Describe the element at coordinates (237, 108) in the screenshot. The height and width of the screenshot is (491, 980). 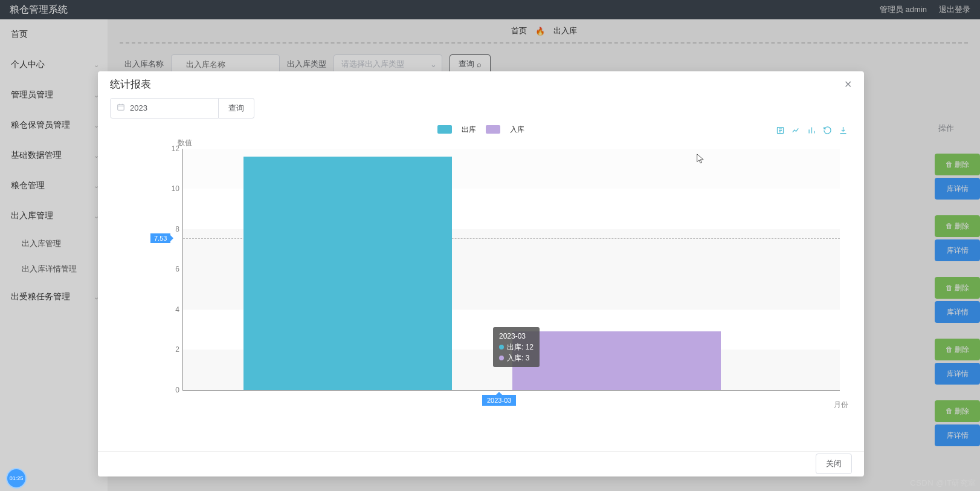
I see `query-button: 查询` at that location.